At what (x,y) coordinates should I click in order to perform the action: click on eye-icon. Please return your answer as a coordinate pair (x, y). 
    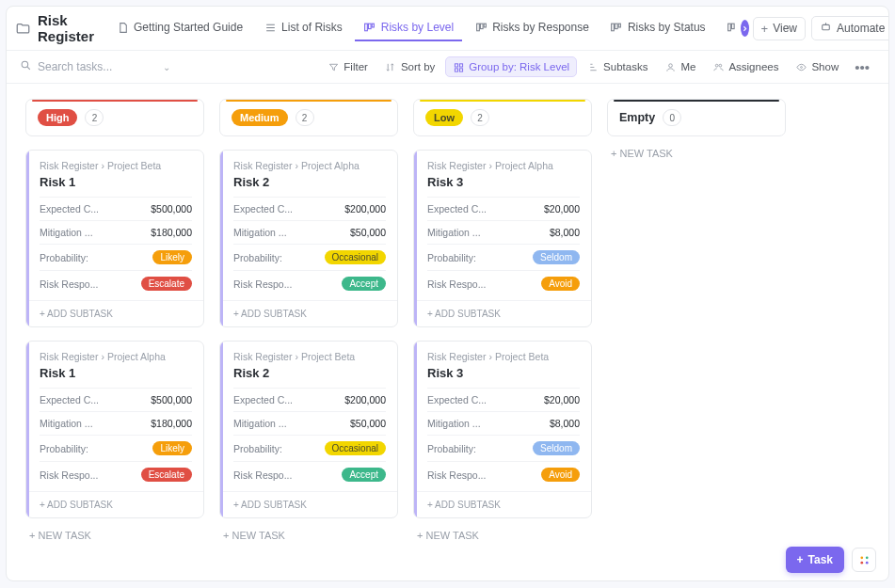
    Looking at the image, I should click on (801, 67).